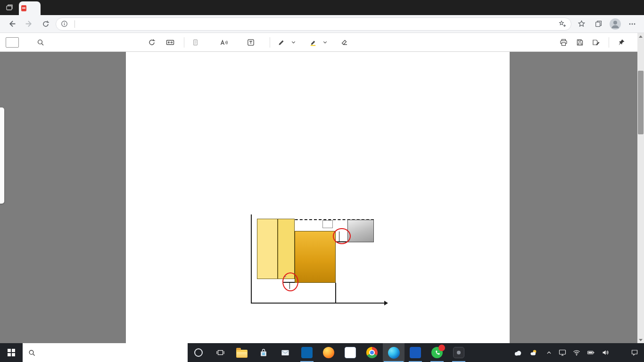 This screenshot has height=362, width=644. I want to click on phone-icon, so click(438, 353).